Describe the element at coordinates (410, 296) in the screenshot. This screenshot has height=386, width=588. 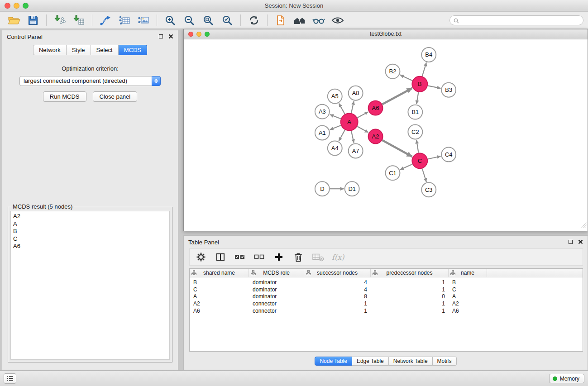
I see `cell-predecessor-nodes: 0` at that location.